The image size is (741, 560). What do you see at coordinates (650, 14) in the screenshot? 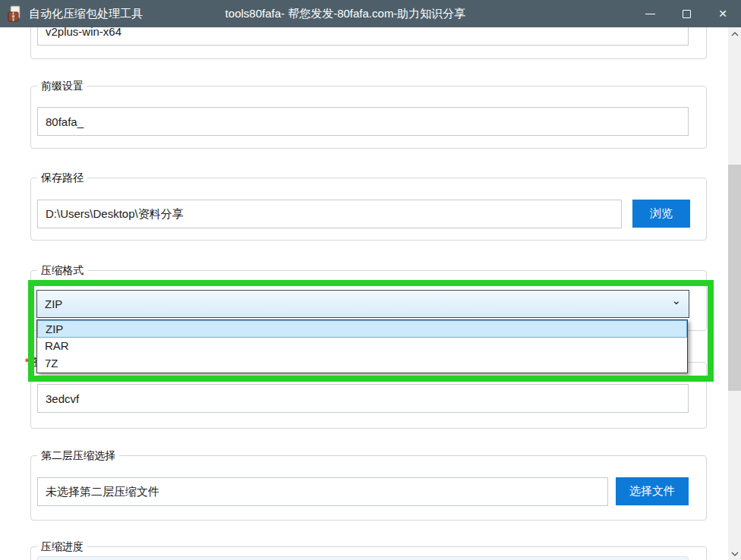
I see `minimize-icon` at bounding box center [650, 14].